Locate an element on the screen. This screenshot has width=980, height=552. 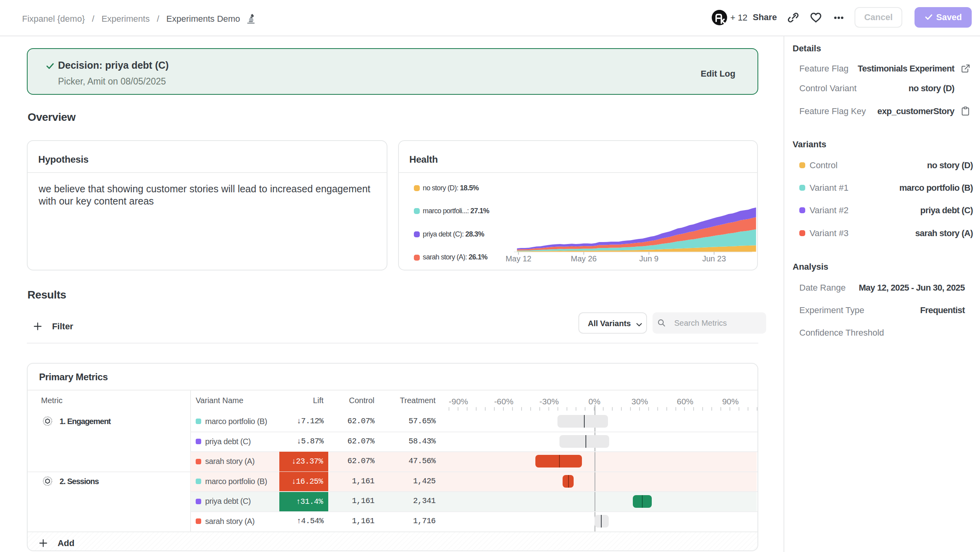
svg-text: Jun 9 is located at coordinates (649, 259).